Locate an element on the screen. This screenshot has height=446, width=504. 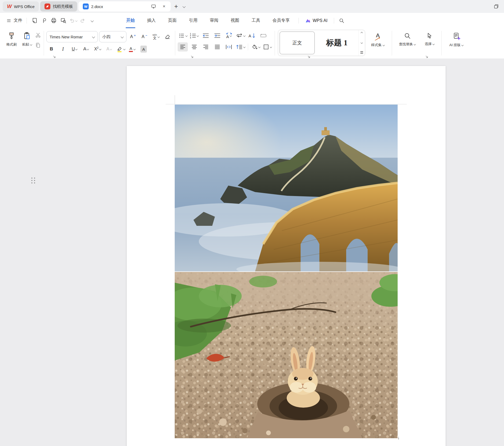
format-painter-button: 格式刷 is located at coordinates (12, 45).